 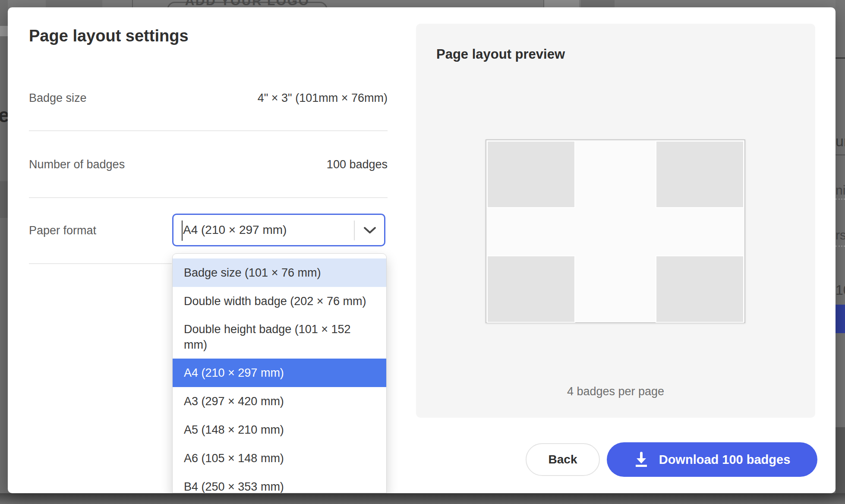 What do you see at coordinates (280, 373) in the screenshot?
I see `option-a4-selected: A4 (210 × 297 mm)` at bounding box center [280, 373].